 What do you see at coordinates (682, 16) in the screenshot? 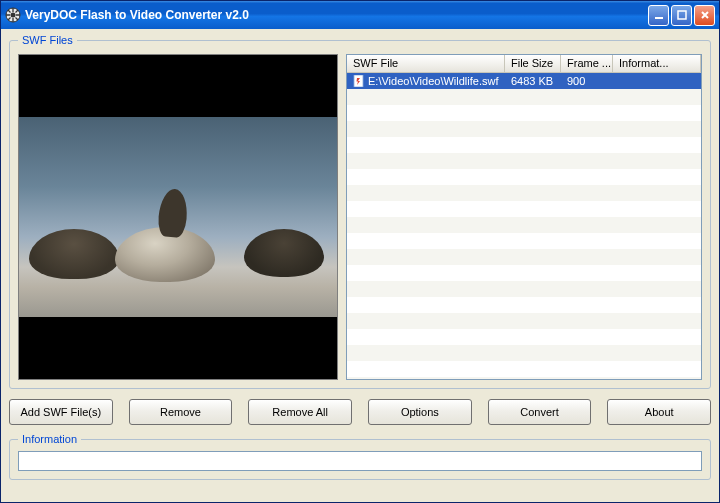
I see `window-controls` at bounding box center [682, 16].